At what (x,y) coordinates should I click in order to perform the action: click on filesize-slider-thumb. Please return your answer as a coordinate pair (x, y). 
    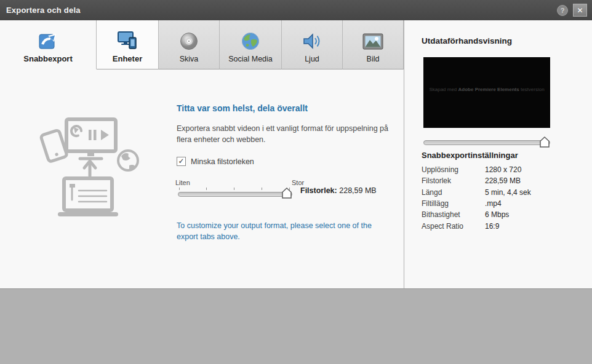
    Looking at the image, I should click on (287, 193).